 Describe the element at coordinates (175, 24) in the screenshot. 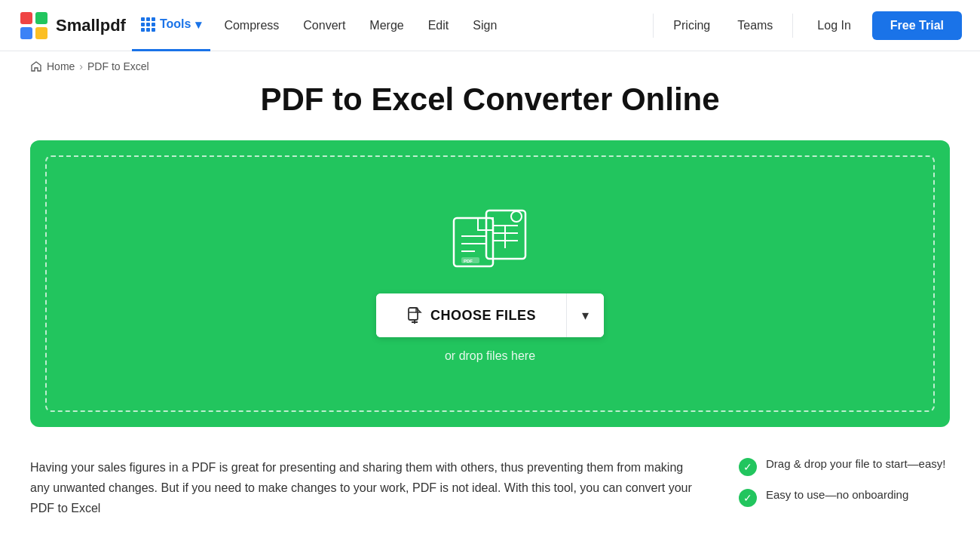

I see `tools-label: Tools` at that location.